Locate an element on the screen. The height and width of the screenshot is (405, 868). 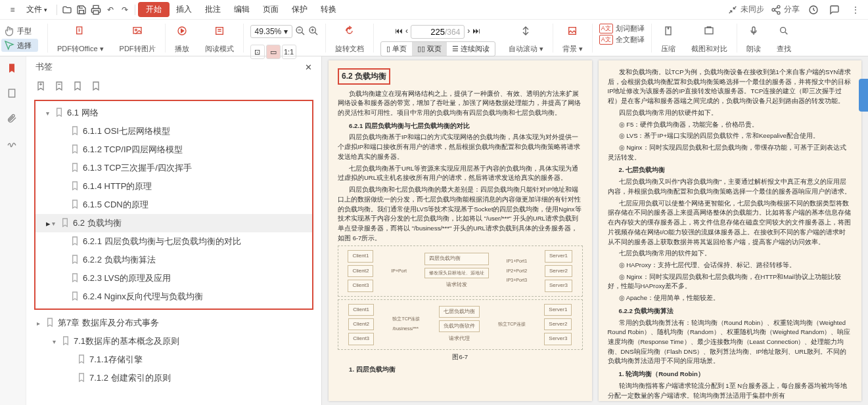
next-page-icon: › is located at coordinates (468, 31).